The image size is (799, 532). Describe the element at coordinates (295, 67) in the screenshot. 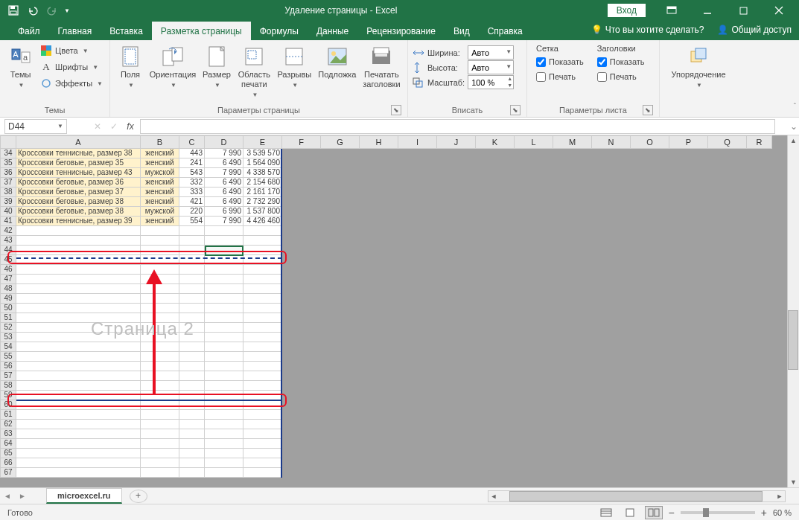

I see `breaks-button: Разрывы▼` at that location.